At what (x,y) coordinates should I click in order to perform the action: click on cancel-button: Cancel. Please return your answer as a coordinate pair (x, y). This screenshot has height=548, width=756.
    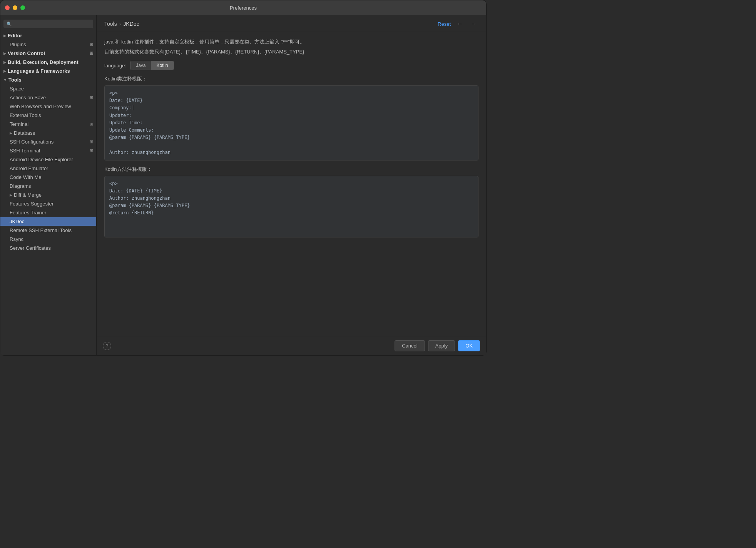
    Looking at the image, I should click on (410, 346).